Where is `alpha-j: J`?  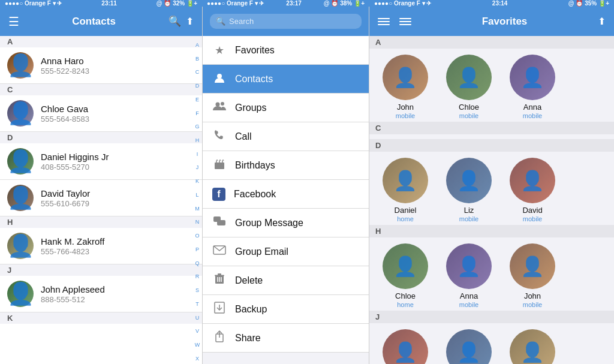
alpha-j: J is located at coordinates (197, 168).